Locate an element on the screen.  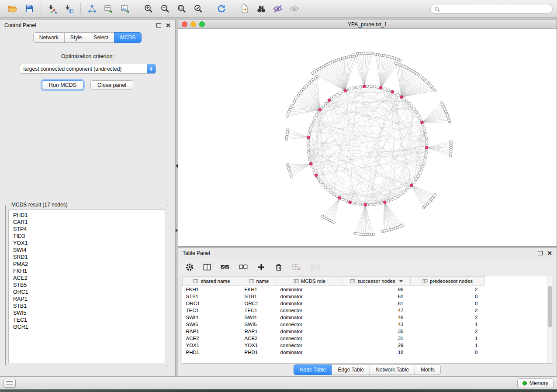
table-row: ORC1ORC1dominator610 is located at coordinates (368, 303).